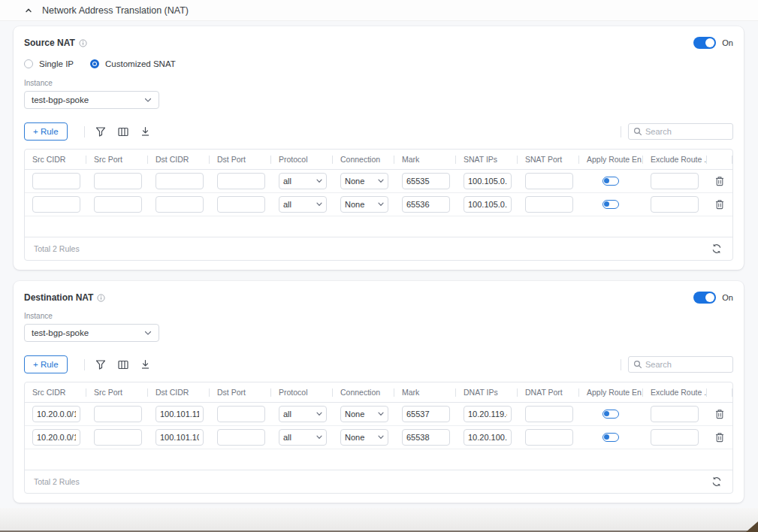 Image resolution: width=758 pixels, height=532 pixels. What do you see at coordinates (59, 298) in the screenshot?
I see `destination-nat-title: Destination NAT` at bounding box center [59, 298].